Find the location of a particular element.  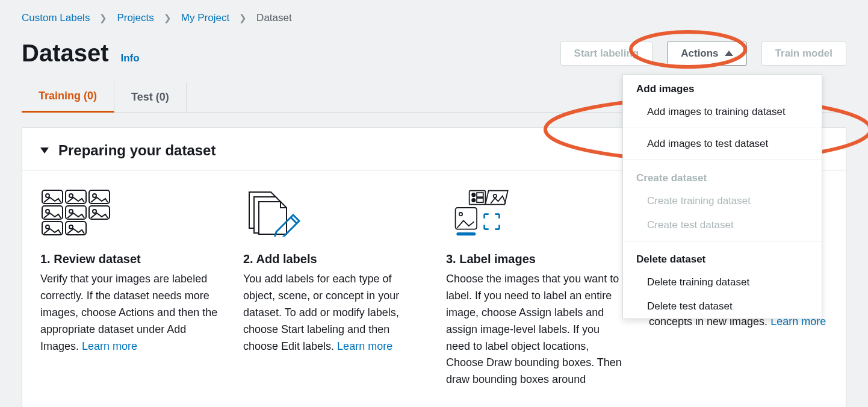

card-review-dataset: 1. Review dataset Verify that your image… is located at coordinates (130, 288).